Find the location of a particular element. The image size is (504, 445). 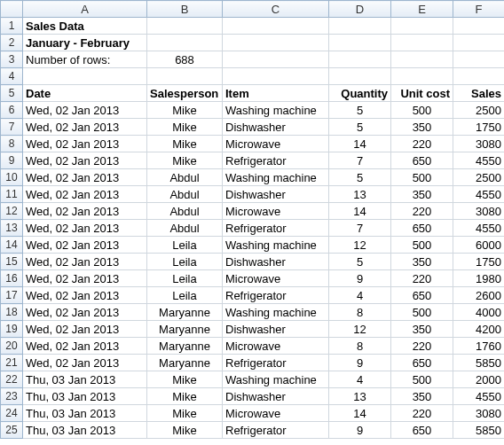

cell-quantity: 14 is located at coordinates (360, 144).